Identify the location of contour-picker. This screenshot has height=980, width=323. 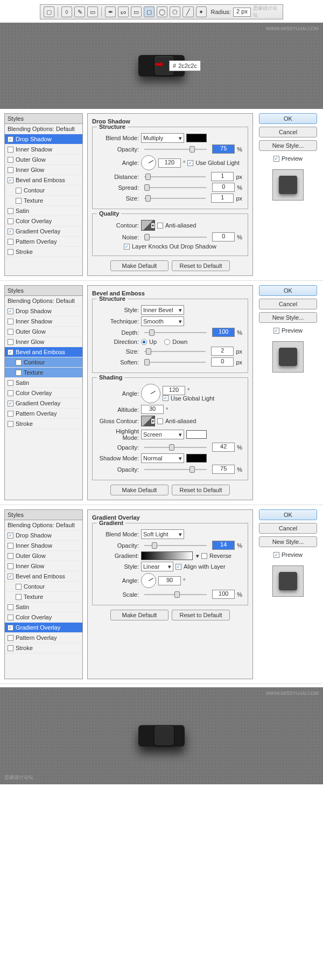
(148, 225).